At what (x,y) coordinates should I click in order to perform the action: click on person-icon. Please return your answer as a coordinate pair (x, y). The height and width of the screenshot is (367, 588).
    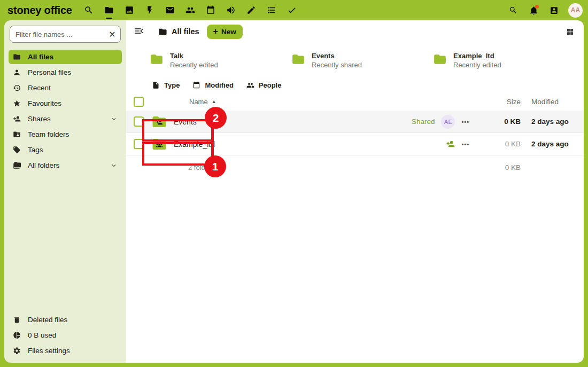
    Looking at the image, I should click on (17, 73).